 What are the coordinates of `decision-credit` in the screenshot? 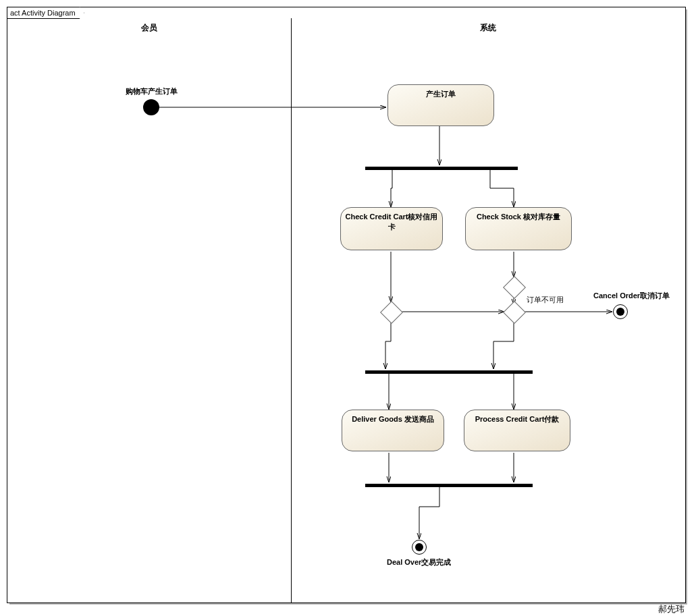 It's located at (392, 312).